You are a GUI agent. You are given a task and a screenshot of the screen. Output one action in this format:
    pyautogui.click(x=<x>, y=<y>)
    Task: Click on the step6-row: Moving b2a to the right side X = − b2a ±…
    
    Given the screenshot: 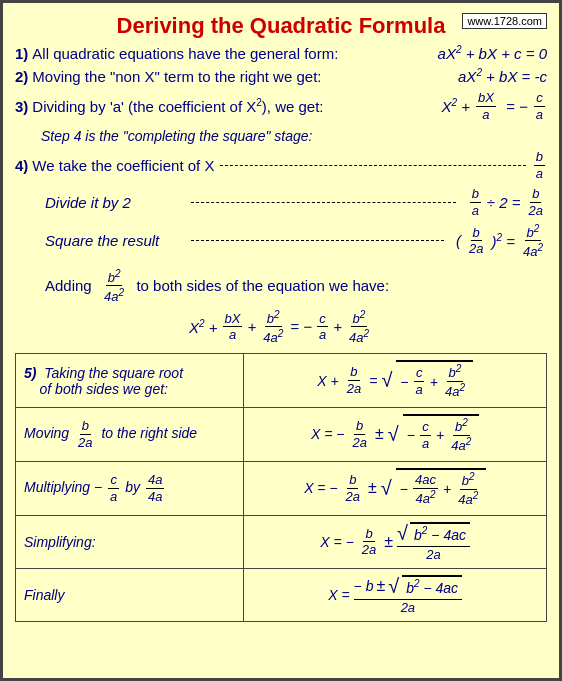 What is the action you would take?
    pyautogui.click(x=282, y=434)
    